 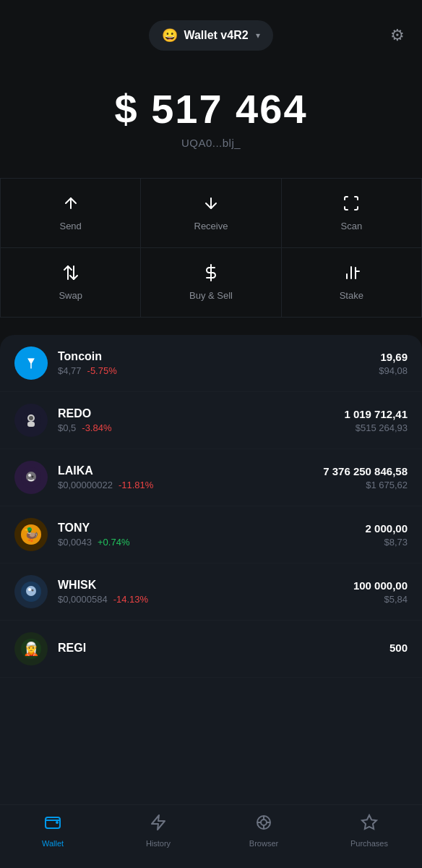 What do you see at coordinates (211, 35) in the screenshot?
I see `wallet-selector: 😀 Wallet v4R2 ▾` at bounding box center [211, 35].